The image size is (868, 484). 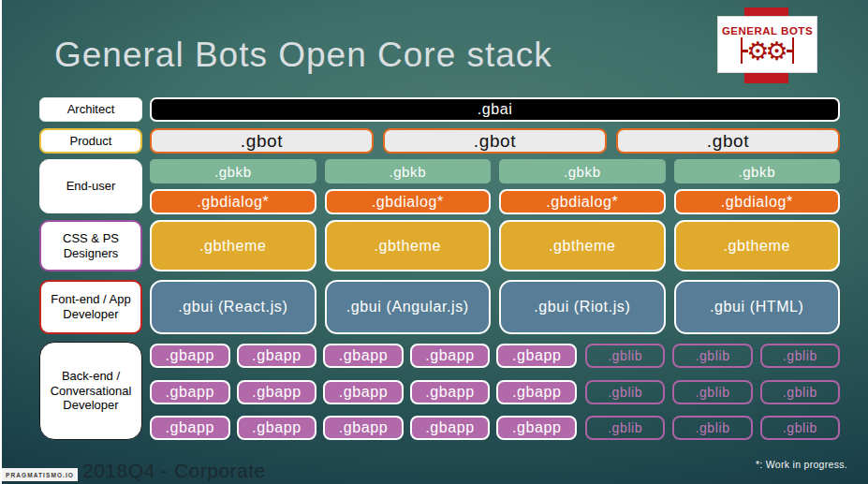 I want to click on gear-bar-right, so click(x=794, y=51).